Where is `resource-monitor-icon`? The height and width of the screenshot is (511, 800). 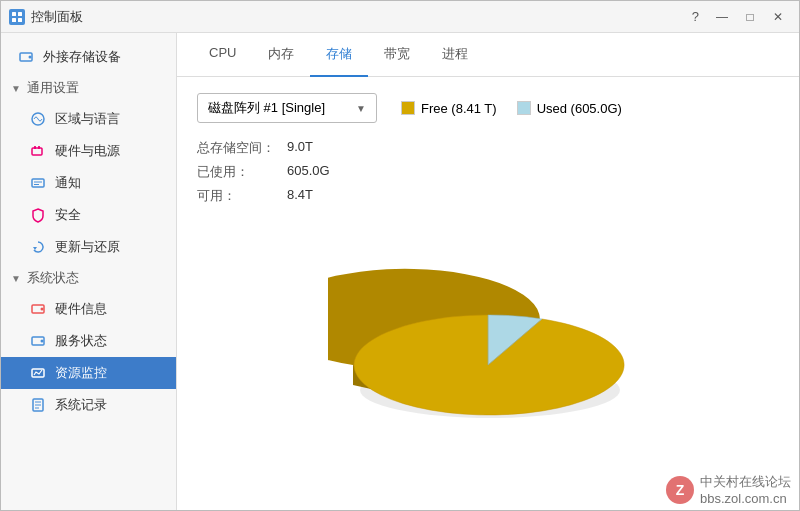 resource-monitor-icon is located at coordinates (38, 373).